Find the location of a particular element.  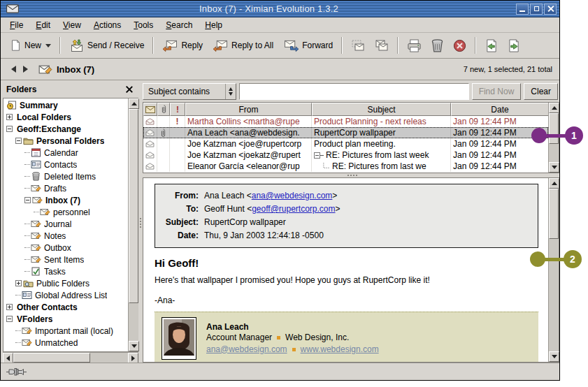

menu-edit: Edit is located at coordinates (43, 25).